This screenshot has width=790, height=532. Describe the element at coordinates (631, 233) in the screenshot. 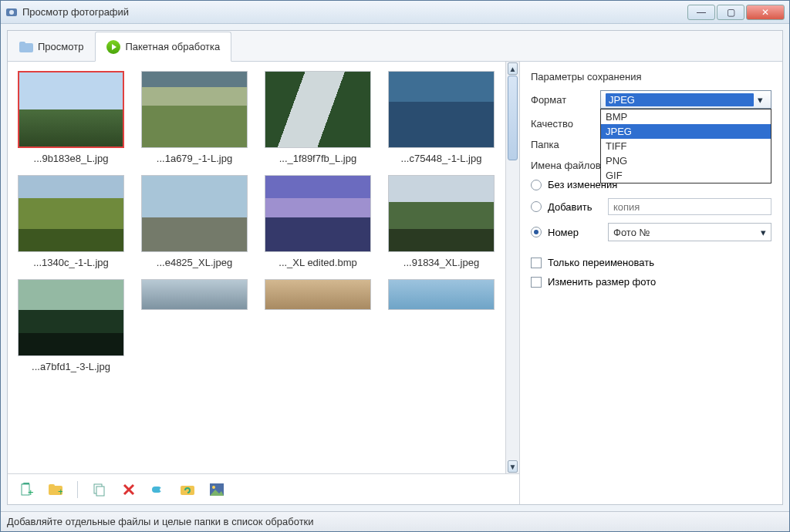

I see `number-value: Фото №` at that location.